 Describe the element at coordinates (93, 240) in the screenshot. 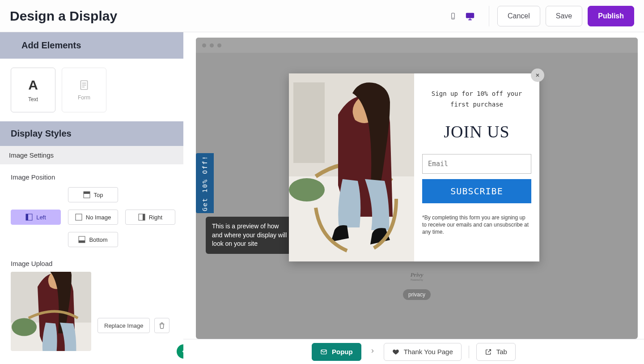

I see `position-bottom-button: Bottom` at that location.